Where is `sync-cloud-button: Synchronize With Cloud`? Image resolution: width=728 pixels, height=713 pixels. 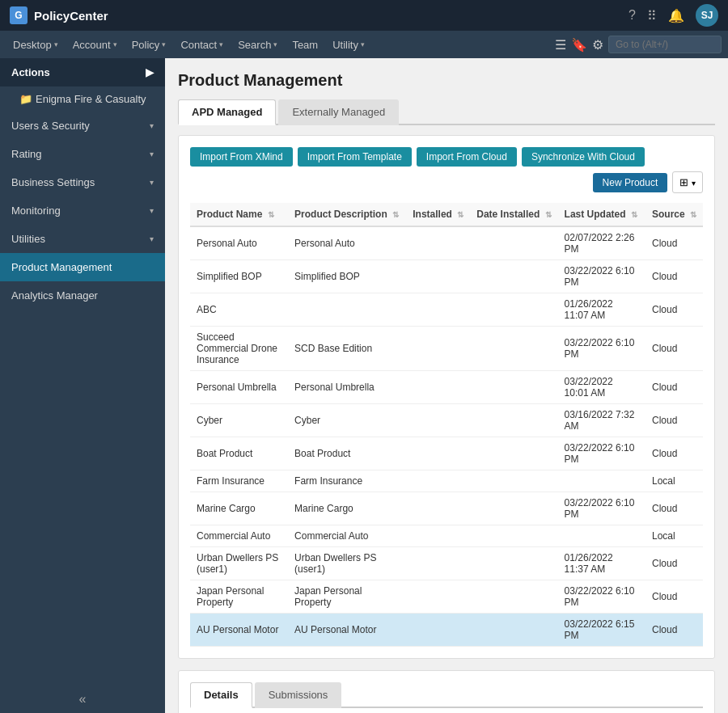 sync-cloud-button: Synchronize With Cloud is located at coordinates (583, 157).